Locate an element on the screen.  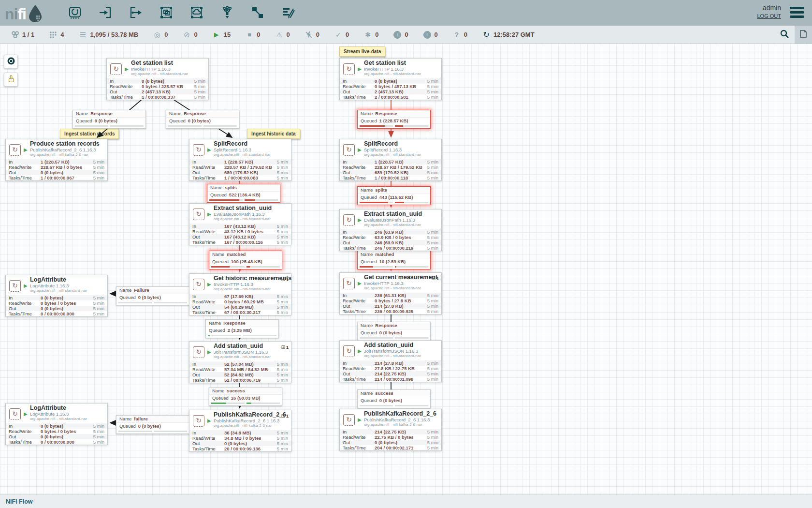
funnel-icon is located at coordinates (227, 13).